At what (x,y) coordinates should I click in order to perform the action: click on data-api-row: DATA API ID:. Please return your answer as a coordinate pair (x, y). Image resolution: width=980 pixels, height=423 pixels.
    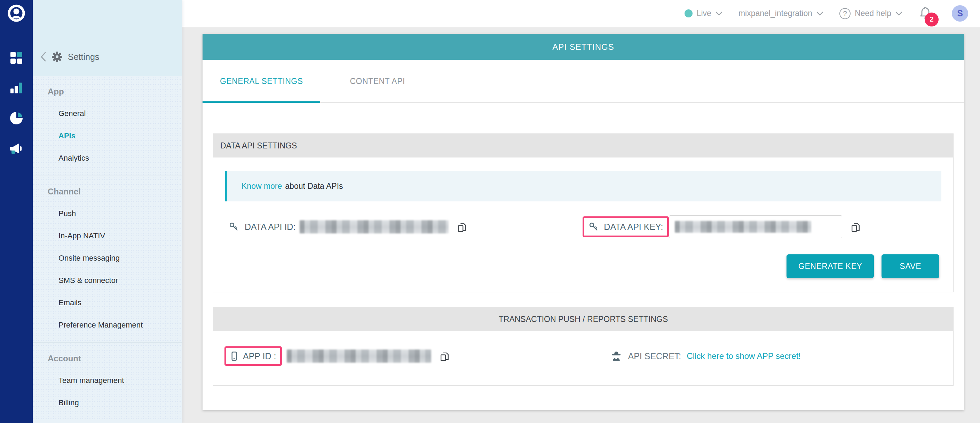
    Looking at the image, I should click on (584, 220).